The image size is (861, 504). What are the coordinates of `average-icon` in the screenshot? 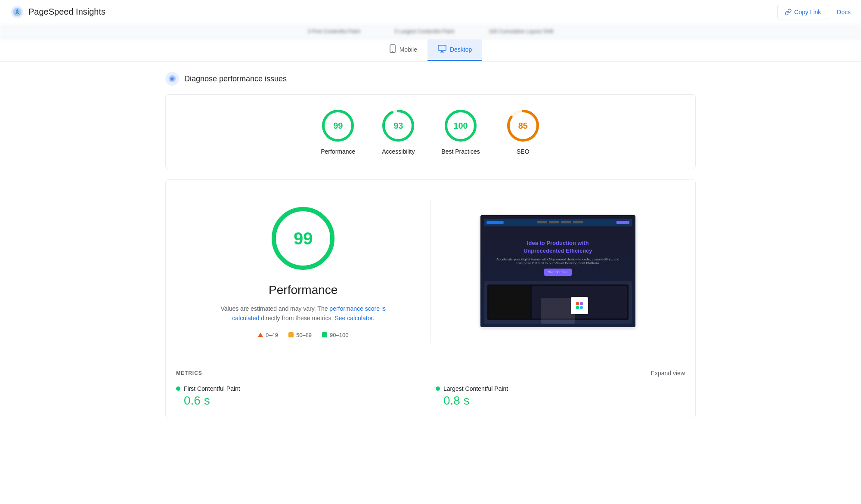 It's located at (291, 335).